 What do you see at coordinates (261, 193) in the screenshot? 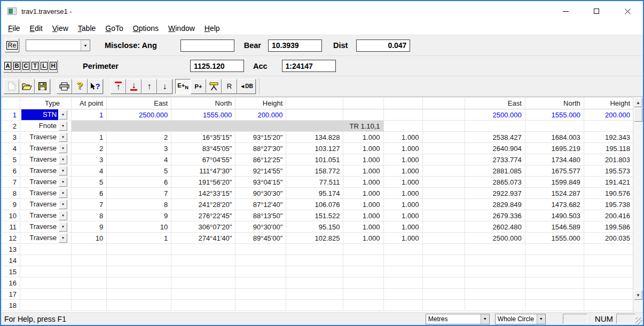
I see `grid-cell: 90°30'30"` at bounding box center [261, 193].